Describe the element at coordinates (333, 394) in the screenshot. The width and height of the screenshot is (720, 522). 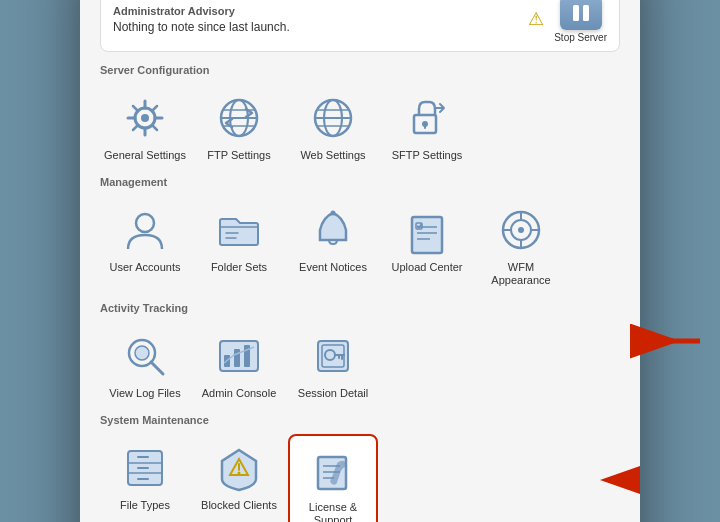
I see `session-detail-label: Session Detail` at that location.